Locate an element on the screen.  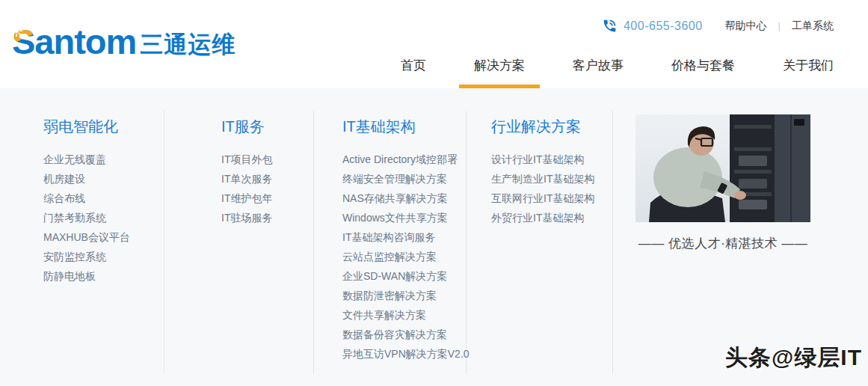
topbar: 400-655-3600 帮助中心 | 工单系统 is located at coordinates (718, 25).